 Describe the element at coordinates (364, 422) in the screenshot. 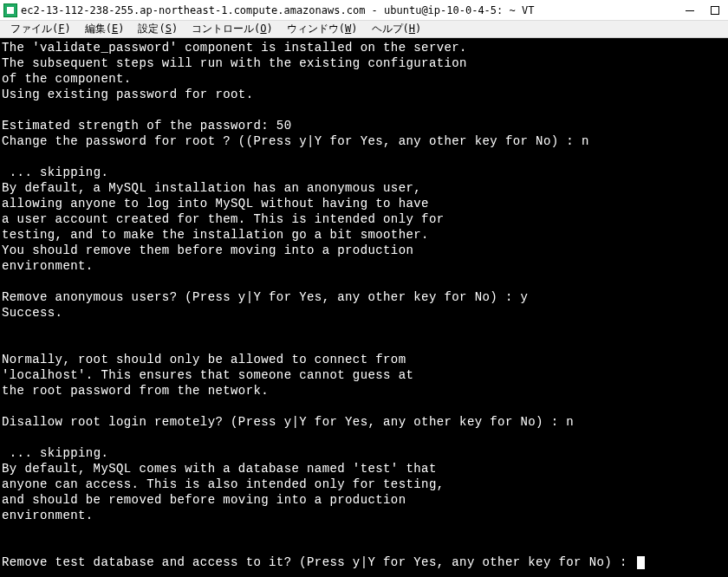

I see `terminal-line: Disallow root login remotely? (Press y|Y…` at that location.